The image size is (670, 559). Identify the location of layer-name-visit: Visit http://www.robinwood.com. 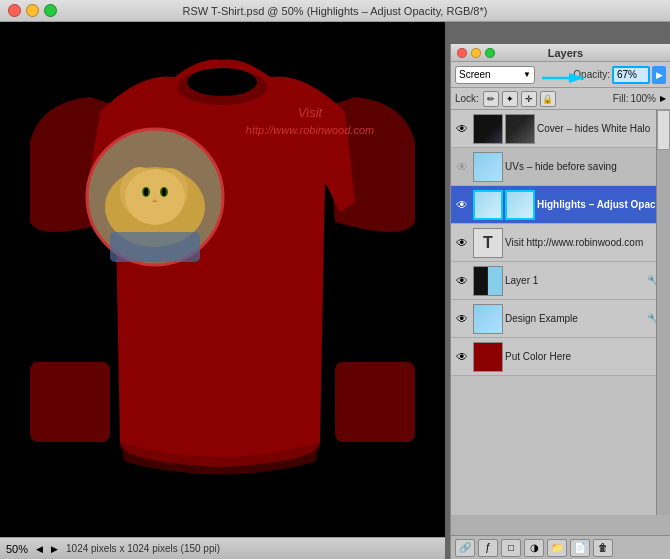
(586, 242).